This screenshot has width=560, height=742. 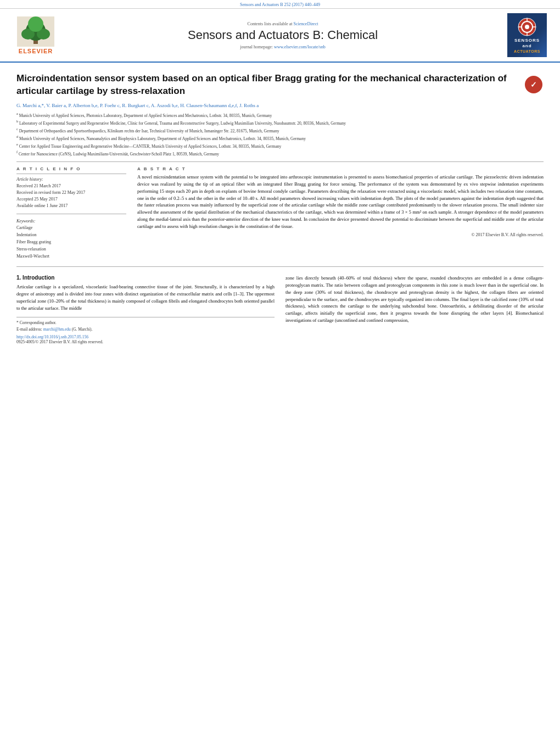 I want to click on sciencedirect-link: ScienceDirect, so click(x=306, y=24).